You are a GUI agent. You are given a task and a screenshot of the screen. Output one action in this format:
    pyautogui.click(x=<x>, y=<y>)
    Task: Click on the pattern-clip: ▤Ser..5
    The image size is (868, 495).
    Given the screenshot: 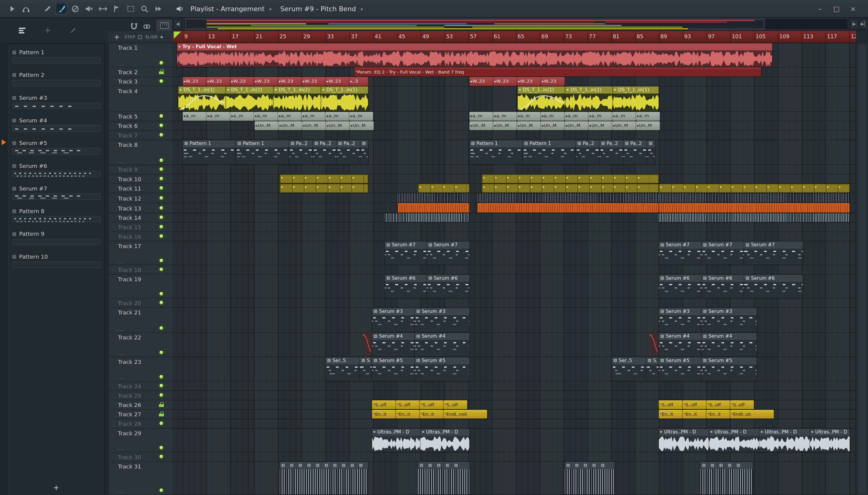 What is the action you would take?
    pyautogui.click(x=629, y=369)
    